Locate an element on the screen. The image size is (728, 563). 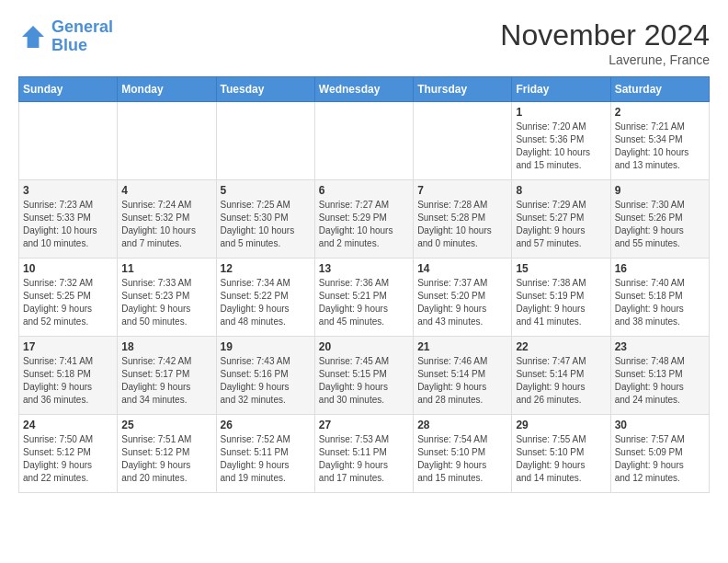
day-number: 15 is located at coordinates (561, 269).